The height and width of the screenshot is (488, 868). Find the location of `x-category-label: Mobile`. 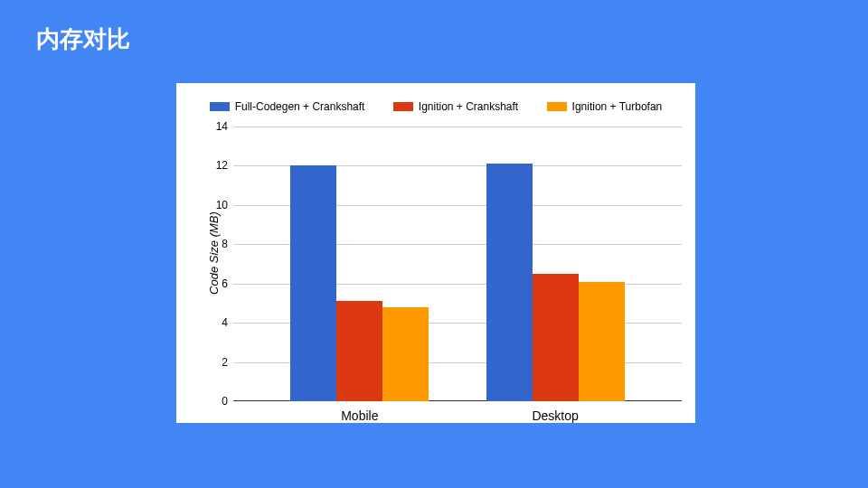

x-category-label: Mobile is located at coordinates (360, 416).